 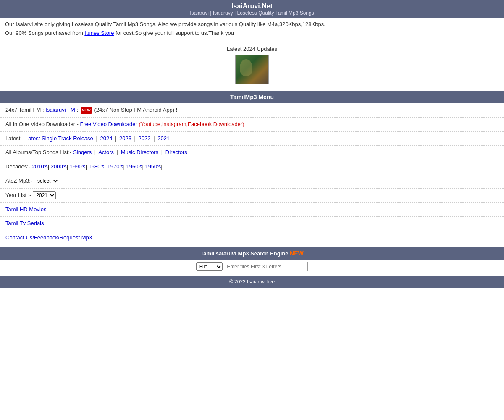 I want to click on search-bar-header: TamilIsaiaruvi Mp3 Search Engine NEW, so click(x=252, y=253).